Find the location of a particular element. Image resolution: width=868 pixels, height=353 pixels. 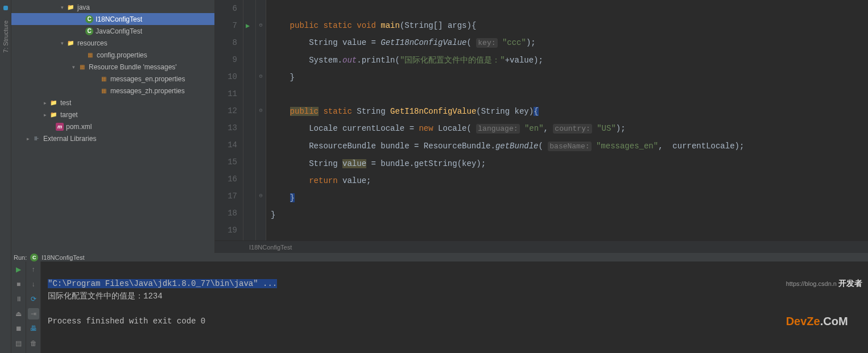

tree-item: ▦messages_zh.properties is located at coordinates (113, 91).